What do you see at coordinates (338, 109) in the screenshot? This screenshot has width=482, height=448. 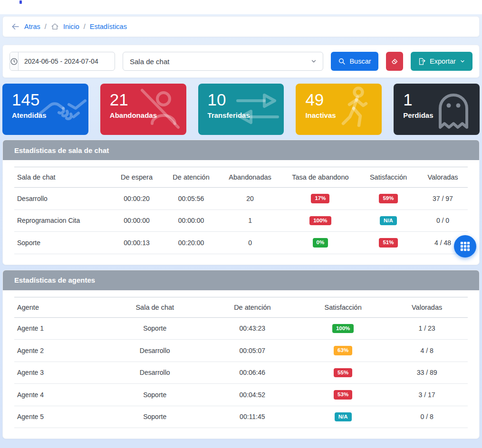 I see `stat-card-inactivas: 49 Inactivas` at bounding box center [338, 109].